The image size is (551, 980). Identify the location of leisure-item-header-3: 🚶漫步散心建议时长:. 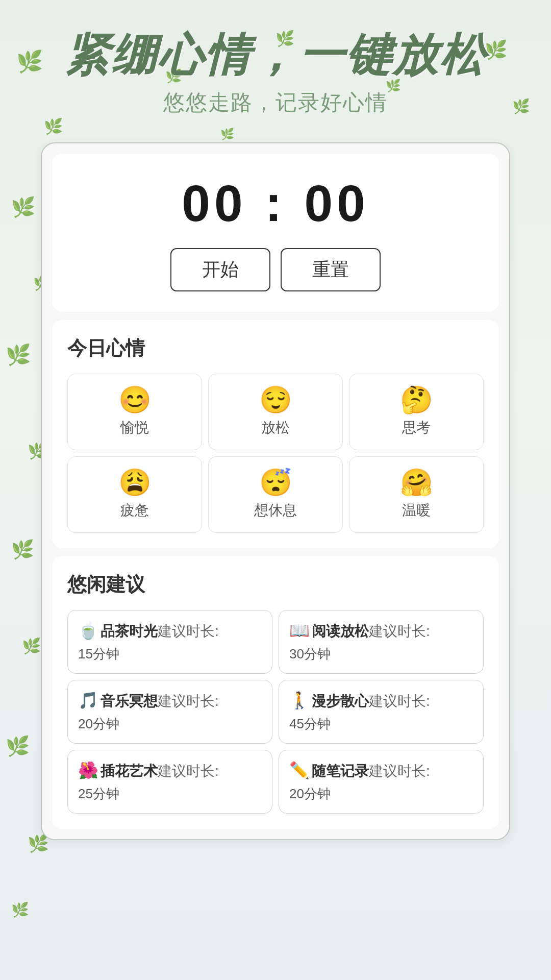
(381, 701).